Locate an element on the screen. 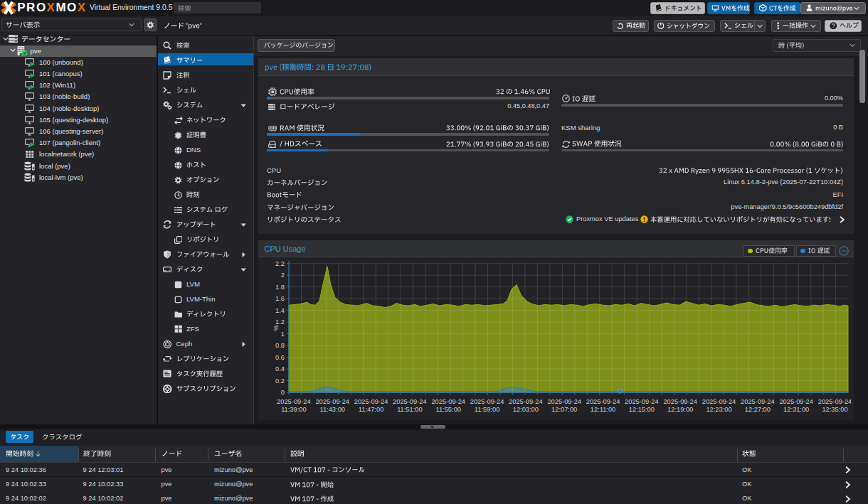 This screenshot has width=868, height=504. svg-text: 11:51:00 is located at coordinates (410, 409).